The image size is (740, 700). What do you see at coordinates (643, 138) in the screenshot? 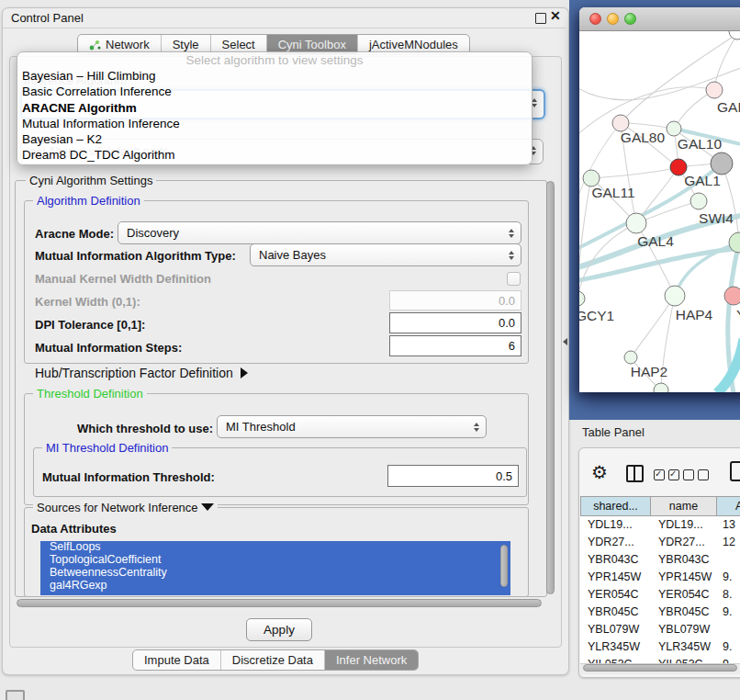
I see `node-label: GAL80` at bounding box center [643, 138].